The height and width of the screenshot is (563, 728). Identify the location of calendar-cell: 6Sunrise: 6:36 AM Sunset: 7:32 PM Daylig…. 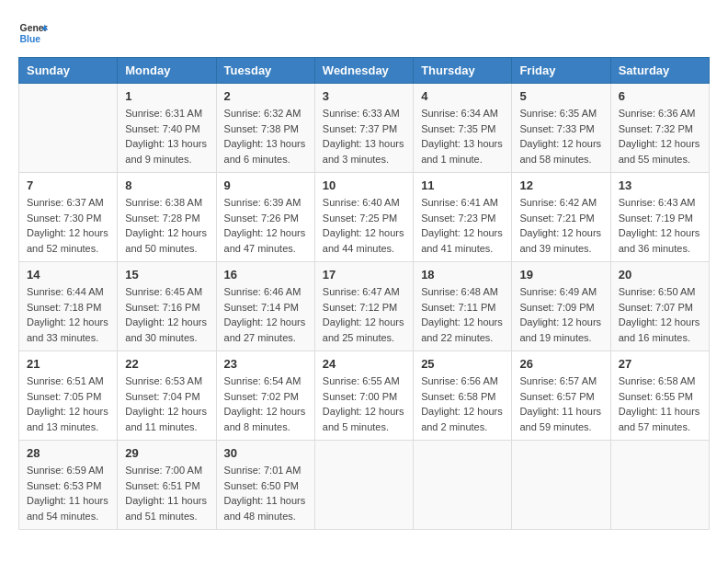
(660, 129).